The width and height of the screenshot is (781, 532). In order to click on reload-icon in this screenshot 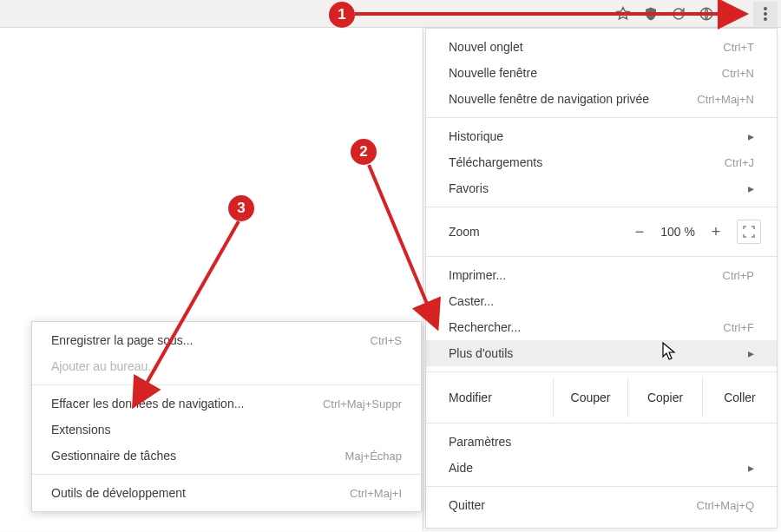, I will do `click(679, 14)`.